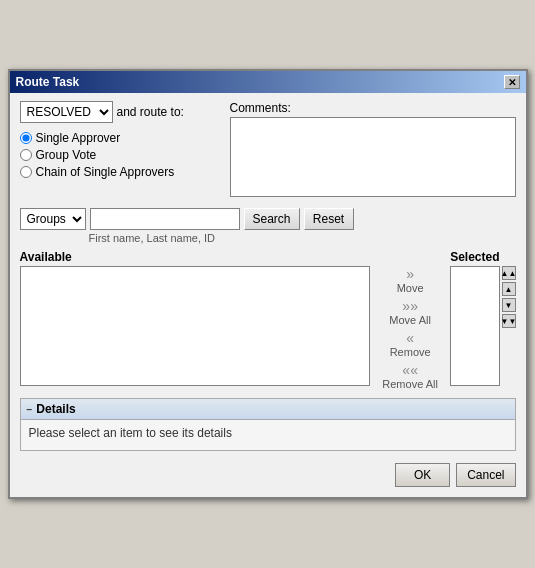  What do you see at coordinates (165, 219) in the screenshot?
I see `search-input` at bounding box center [165, 219].